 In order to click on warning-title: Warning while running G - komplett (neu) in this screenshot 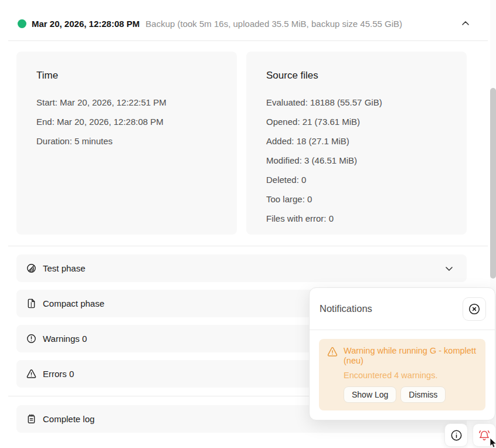, I will do `click(410, 356)`.